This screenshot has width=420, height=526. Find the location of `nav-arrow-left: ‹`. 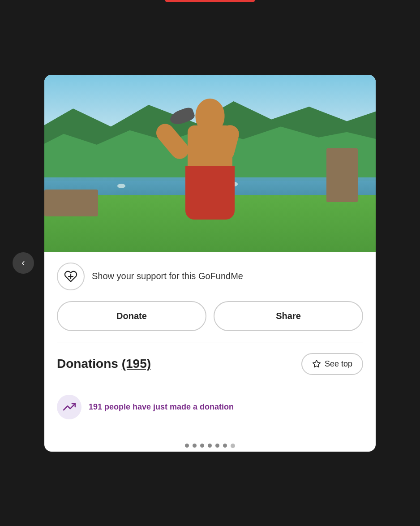

nav-arrow-left: ‹ is located at coordinates (23, 263).